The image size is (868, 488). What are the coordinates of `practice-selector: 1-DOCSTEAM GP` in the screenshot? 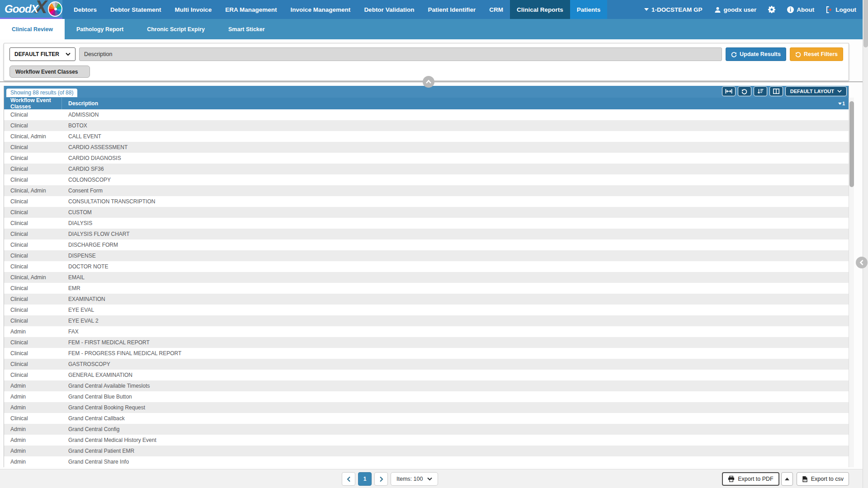 It's located at (674, 10).